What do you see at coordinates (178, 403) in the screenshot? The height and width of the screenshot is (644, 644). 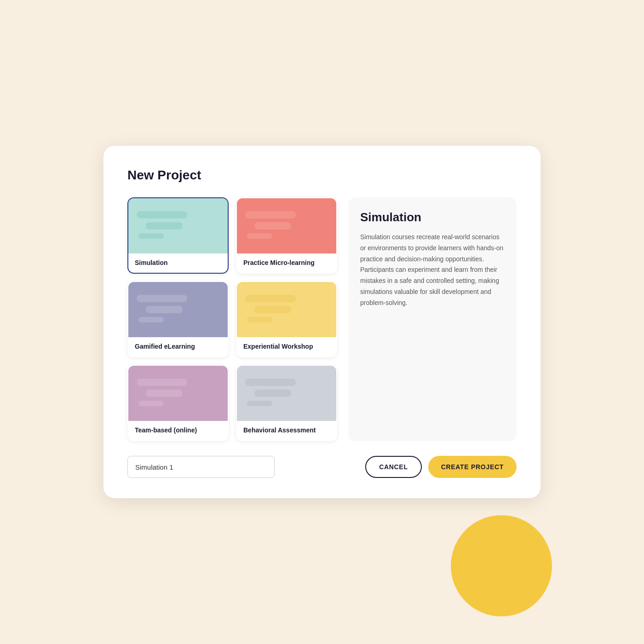 I see `type-card-team-based-online: Team-based (online)` at bounding box center [178, 403].